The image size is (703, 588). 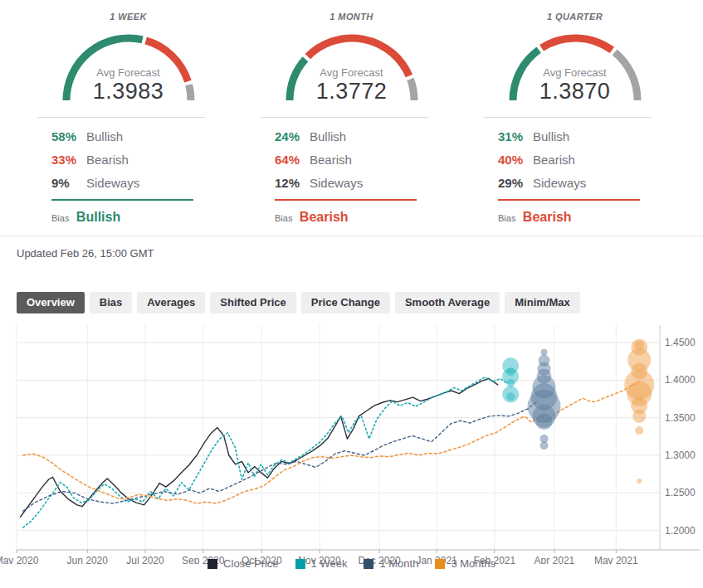 I want to click on y-tick-label: 1.2500, so click(x=681, y=493).